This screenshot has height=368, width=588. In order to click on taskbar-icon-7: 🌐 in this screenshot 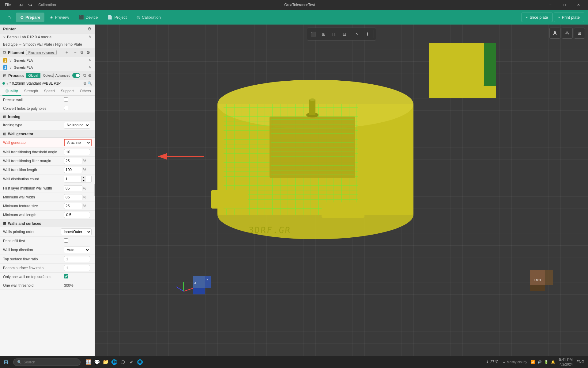, I will do `click(140, 362)`.